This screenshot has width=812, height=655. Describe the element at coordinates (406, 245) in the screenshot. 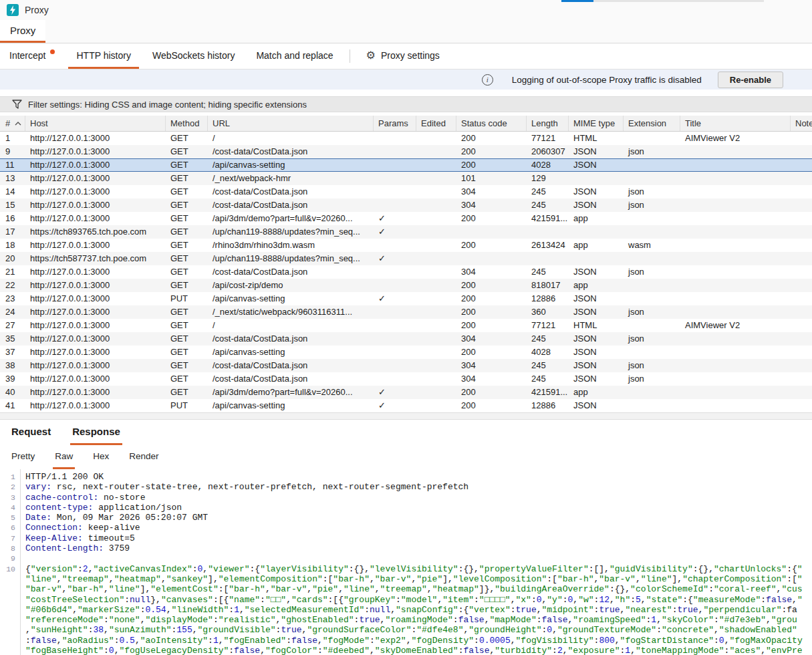

I see `table-row: 18http://127.0.0.1:3000GET/rhino3dm/rhin…` at that location.